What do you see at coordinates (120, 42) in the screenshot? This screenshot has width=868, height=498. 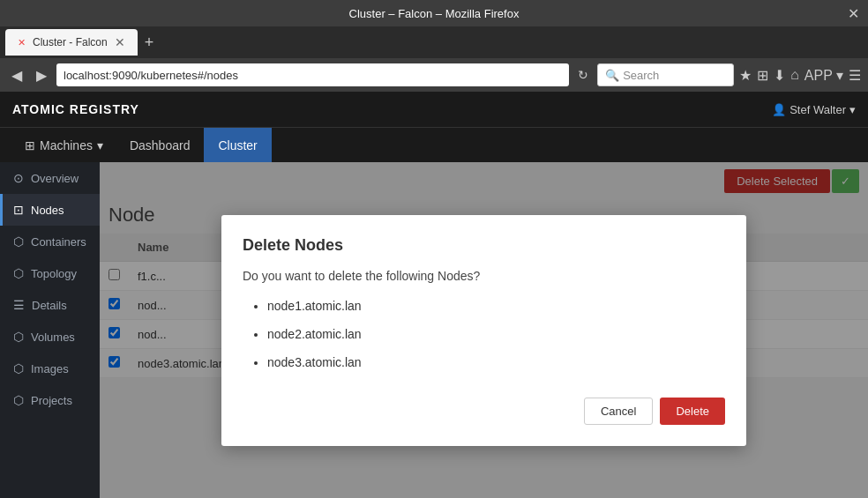 I see `tab-close-icon: ✕` at bounding box center [120, 42].